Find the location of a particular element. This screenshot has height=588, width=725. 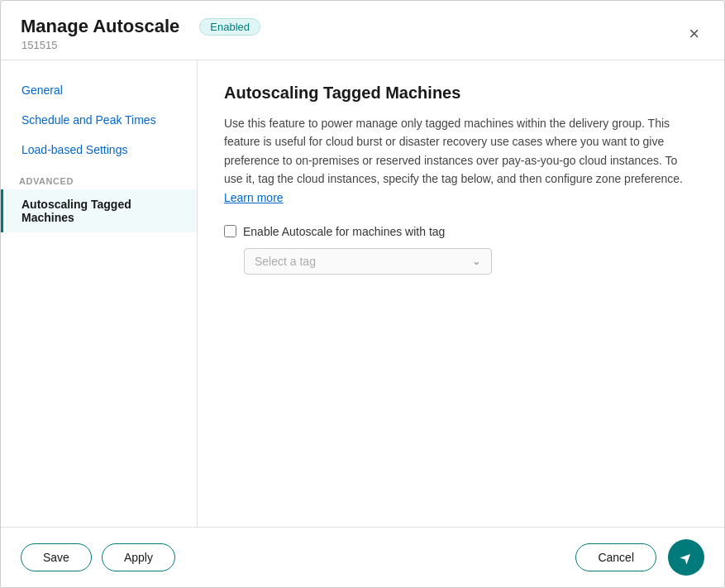

sidebar-item-general: General is located at coordinates (99, 90).